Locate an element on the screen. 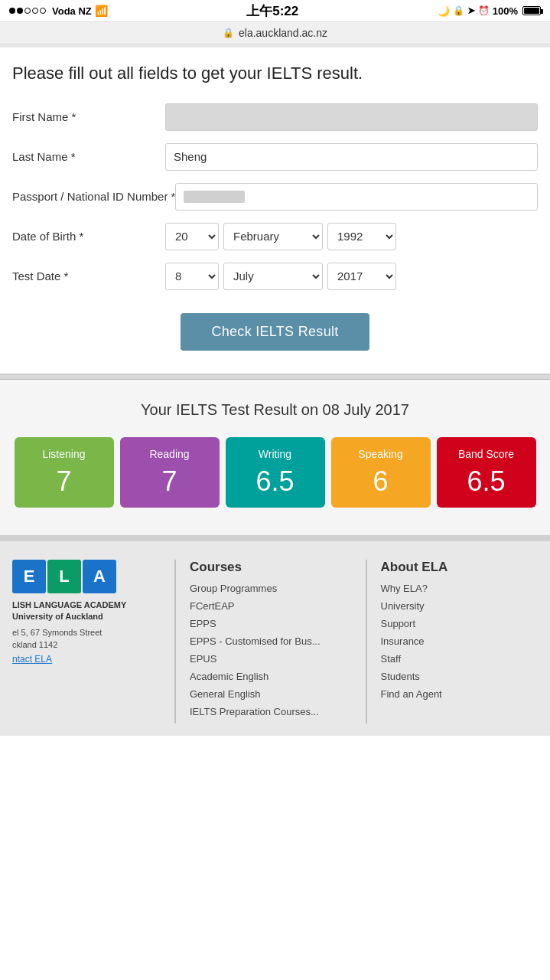 The image size is (550, 980). dob-selects: 20 February 1992 is located at coordinates (281, 237).